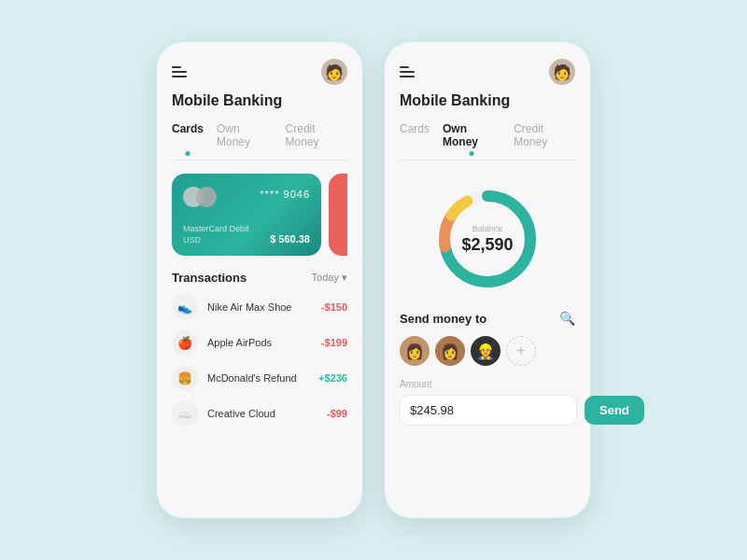 The width and height of the screenshot is (747, 560). What do you see at coordinates (544, 137) in the screenshot?
I see `tab-credit-money-right: Credit Money` at bounding box center [544, 137].